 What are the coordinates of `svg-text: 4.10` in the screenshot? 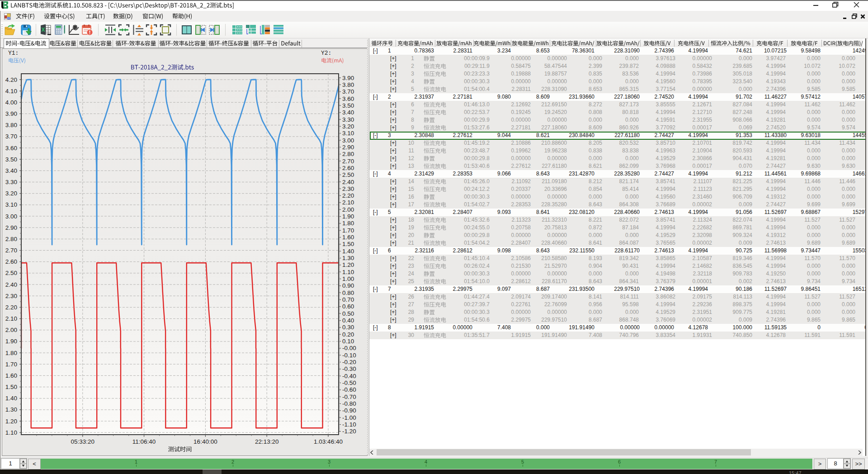 It's located at (11, 91).